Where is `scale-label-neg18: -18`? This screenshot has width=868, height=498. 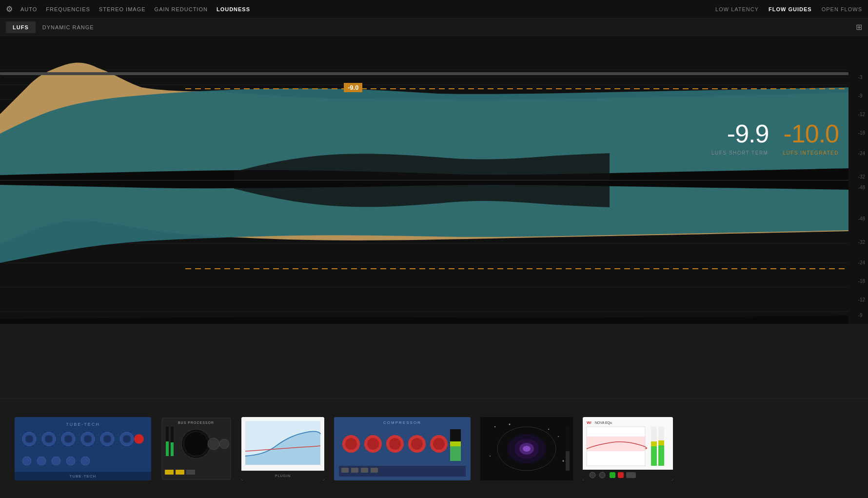
scale-label-neg18: -18 is located at coordinates (862, 133).